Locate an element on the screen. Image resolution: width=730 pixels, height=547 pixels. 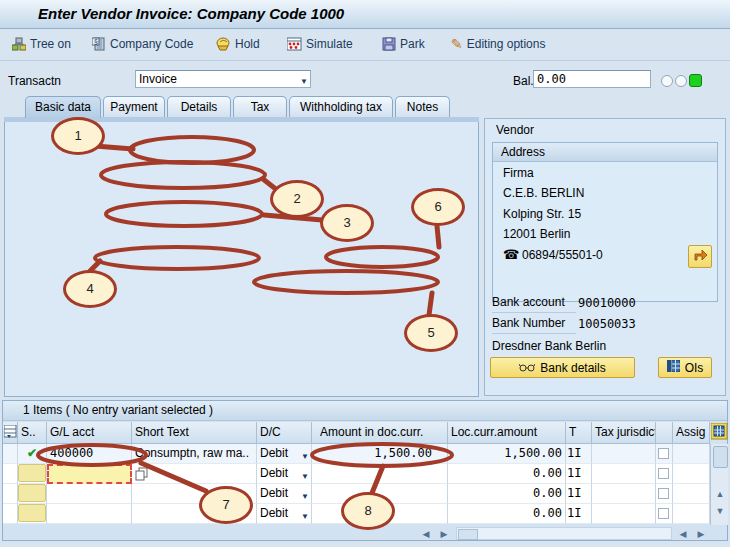
table-icon is located at coordinates (674, 368).